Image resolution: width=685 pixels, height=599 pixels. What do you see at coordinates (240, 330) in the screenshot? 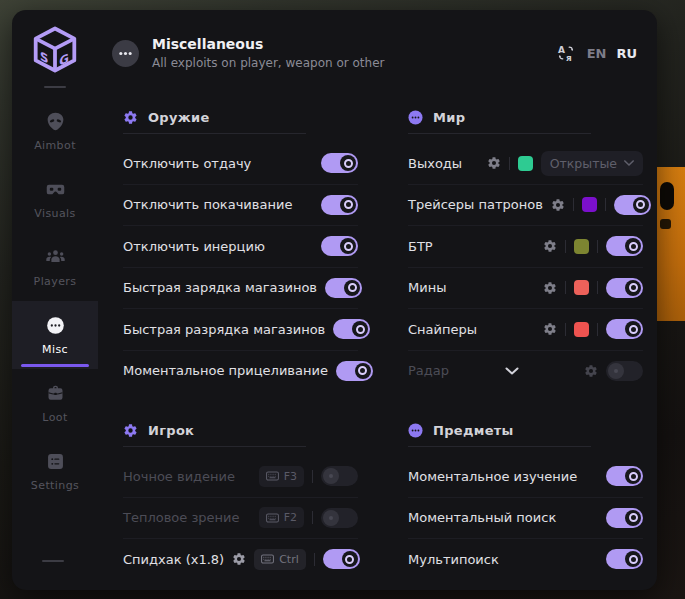
I see `row-fast-unload: Быстрая разрядка магазинов` at bounding box center [240, 330].